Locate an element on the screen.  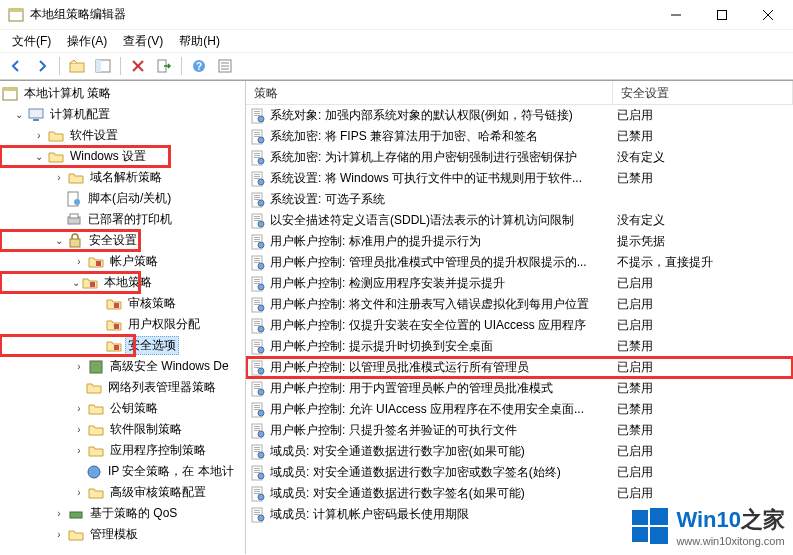
properties-button is located at coordinates (225, 66).